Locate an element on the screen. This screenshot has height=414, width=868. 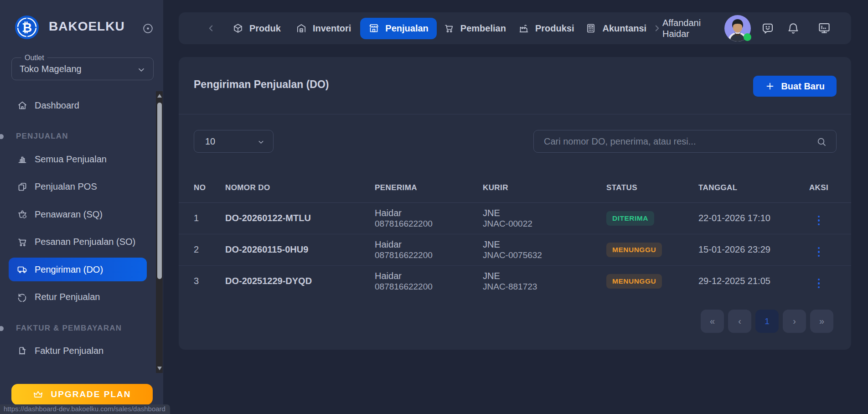
section-label: FAKTUR & PEMBAYARAN is located at coordinates (69, 328).